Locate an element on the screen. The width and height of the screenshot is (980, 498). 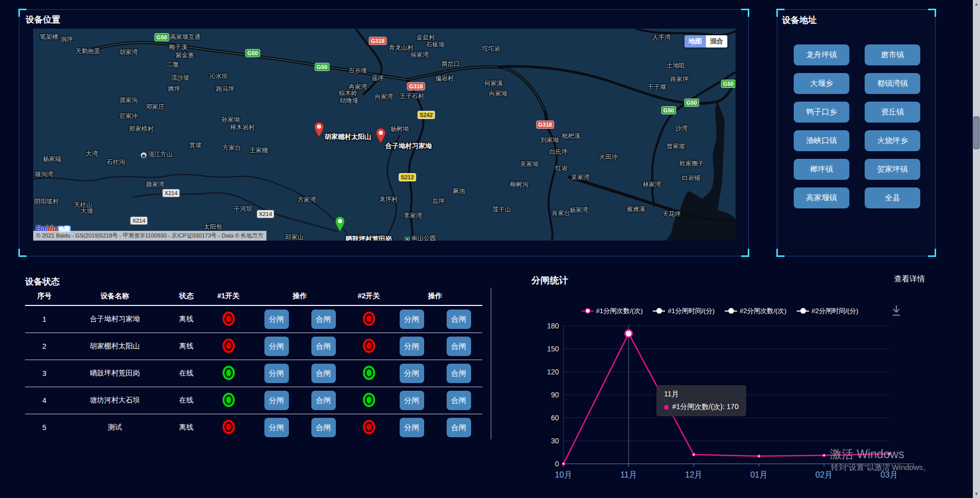
road-badge: G50 is located at coordinates (253, 53).